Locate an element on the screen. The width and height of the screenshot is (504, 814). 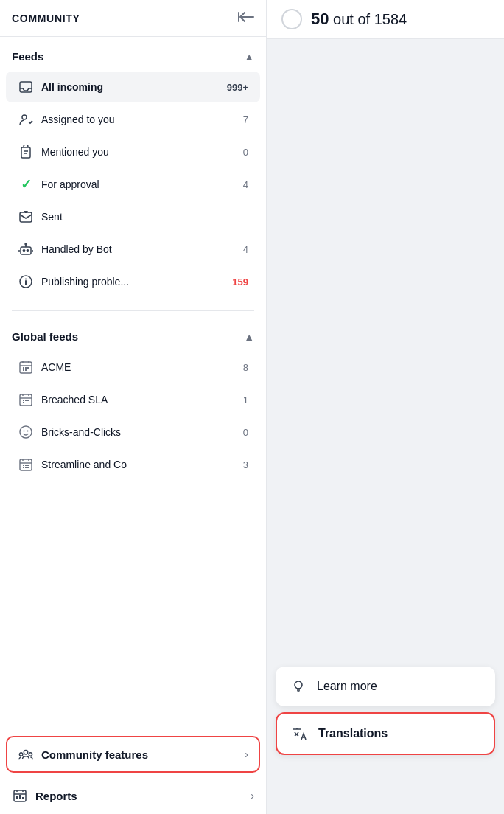
community-icon is located at coordinates (26, 754).